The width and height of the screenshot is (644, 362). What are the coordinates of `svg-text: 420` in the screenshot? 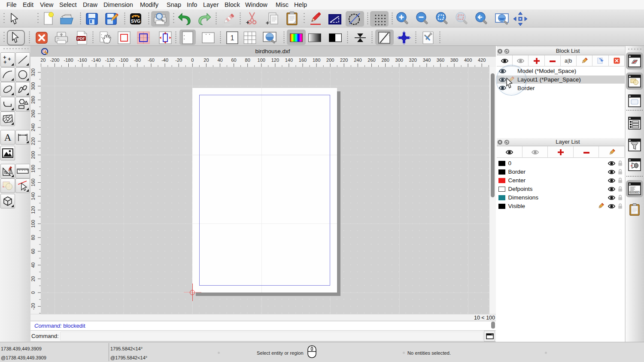 It's located at (482, 60).